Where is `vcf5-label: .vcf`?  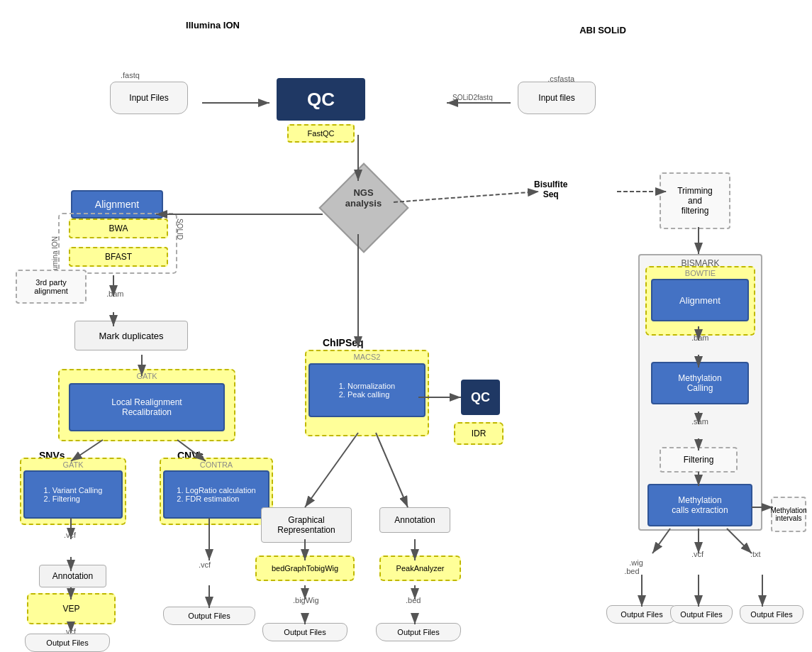
vcf5-label: .vcf is located at coordinates (698, 554).